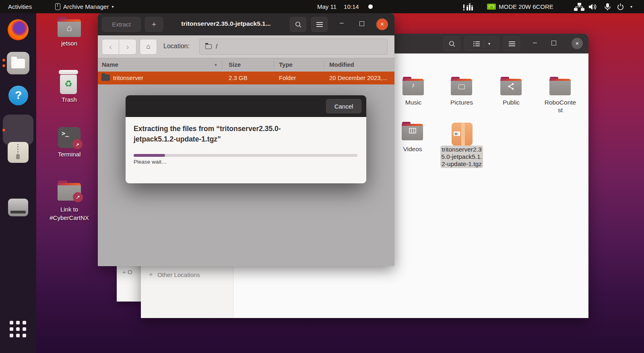 The height and width of the screenshot is (353, 644). Describe the element at coordinates (69, 28) in the screenshot. I see `desktop-icon-jetson: ⌂` at that location.